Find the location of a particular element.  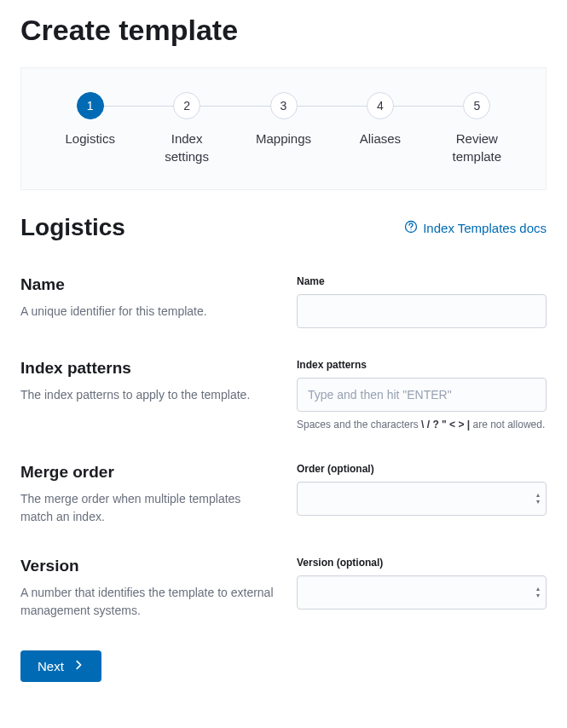

step-label: Mappings is located at coordinates (283, 138).